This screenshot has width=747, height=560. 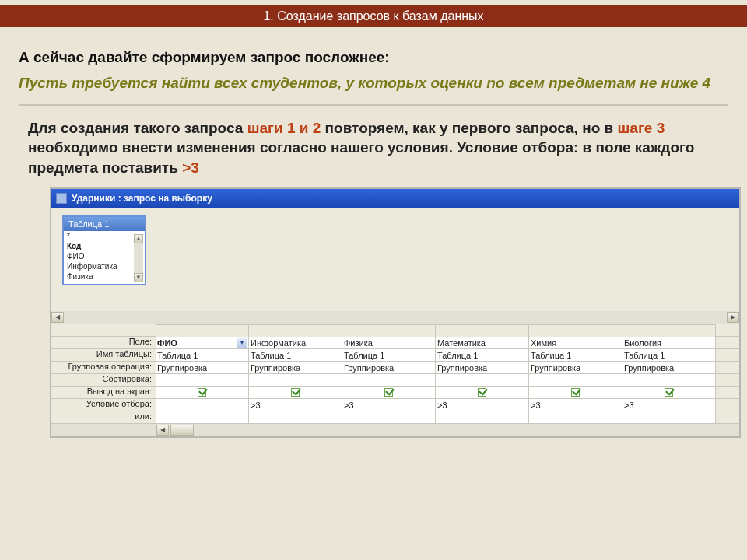 I want to click on grid-scroll-left-icon: ◀, so click(x=163, y=430).